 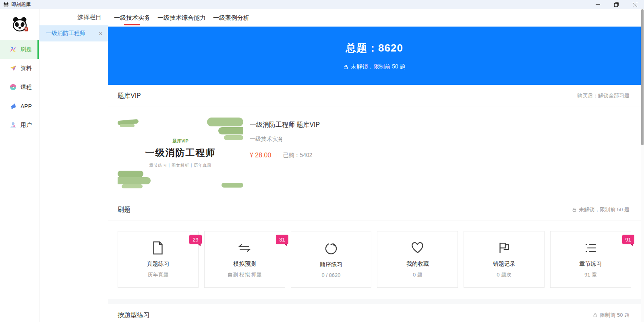 What do you see at coordinates (19, 106) in the screenshot?
I see `sidebar-item-app: APP` at bounding box center [19, 106].